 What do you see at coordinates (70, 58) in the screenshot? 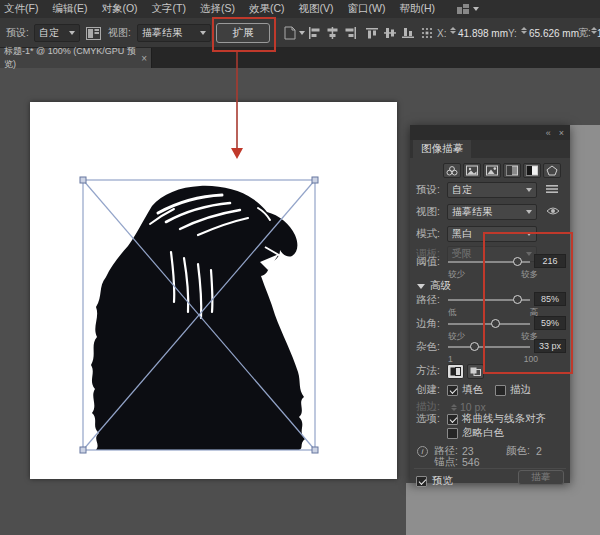
I see `document-title: 标题-1* @ 100% (CMYK/GPU 预览)` at bounding box center [70, 58].